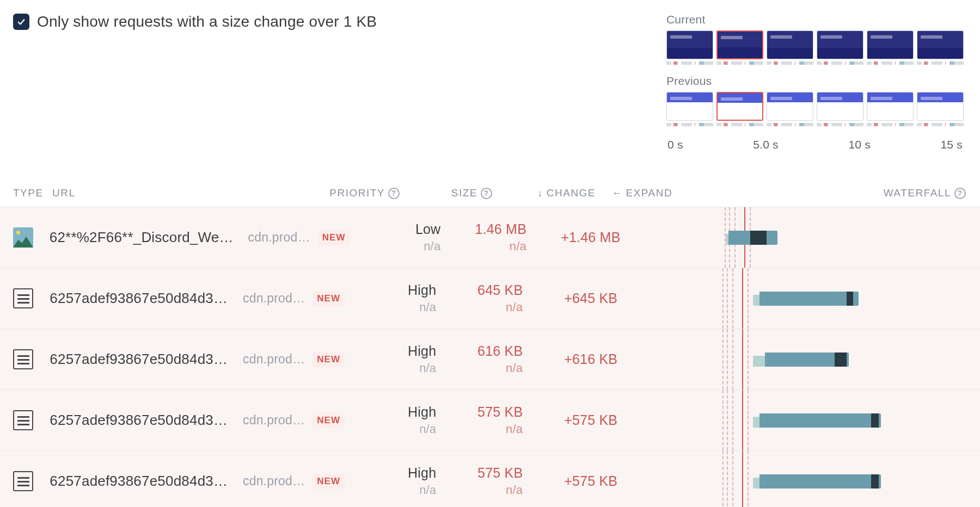  Describe the element at coordinates (815, 81) in the screenshot. I see `previous-label: Previous` at that location.